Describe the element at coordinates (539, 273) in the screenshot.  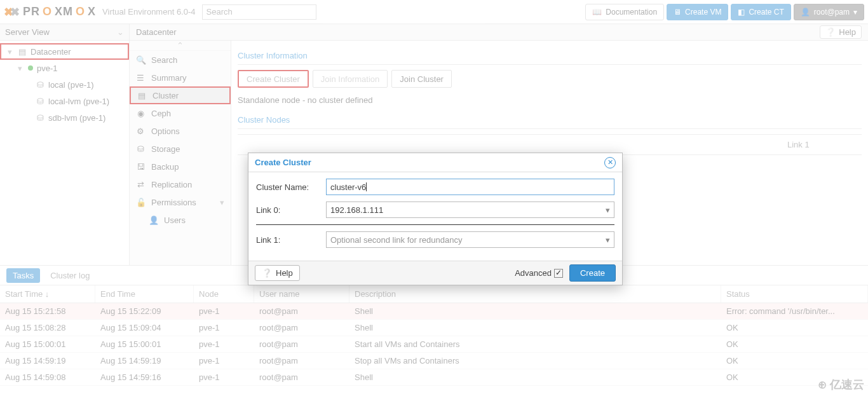
I see `advanced-toggle: Advanced` at that location.